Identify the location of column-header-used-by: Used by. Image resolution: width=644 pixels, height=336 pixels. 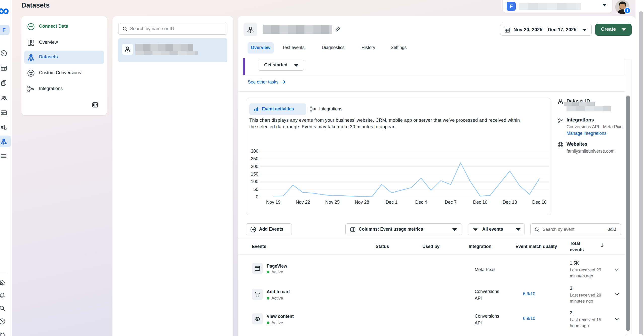
(431, 246).